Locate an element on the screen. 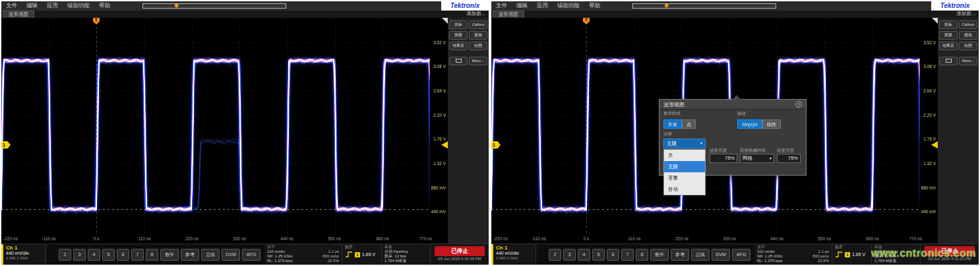  time-label: -110 ns is located at coordinates (538, 239).